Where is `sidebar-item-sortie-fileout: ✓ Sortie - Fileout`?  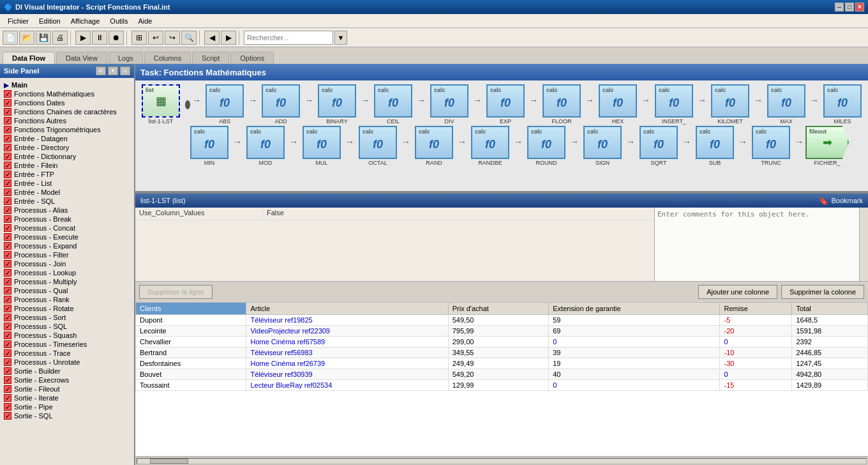 sidebar-item-sortie-fileout: ✓ Sortie - Fileout is located at coordinates (67, 389).